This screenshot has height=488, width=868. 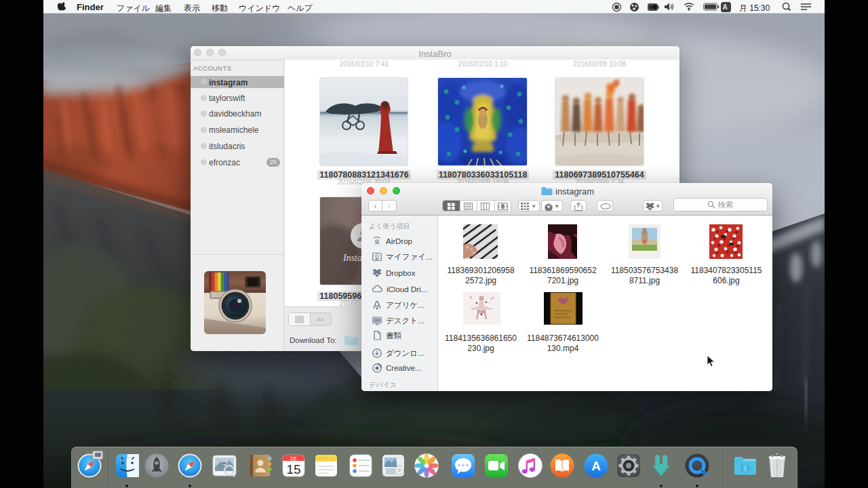 I want to click on svg-text: A, so click(x=596, y=466).